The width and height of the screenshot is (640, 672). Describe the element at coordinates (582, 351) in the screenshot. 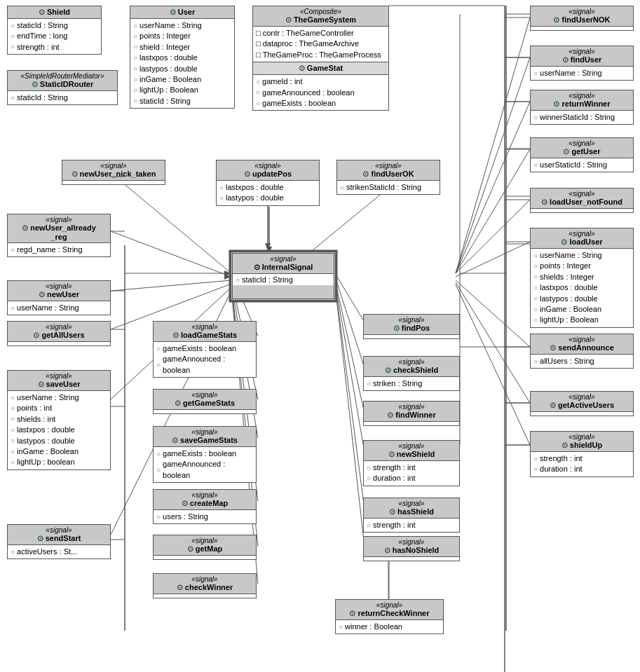

I see `sendannounce-box: «signal» sendAnnounce ○allUsers : String` at that location.